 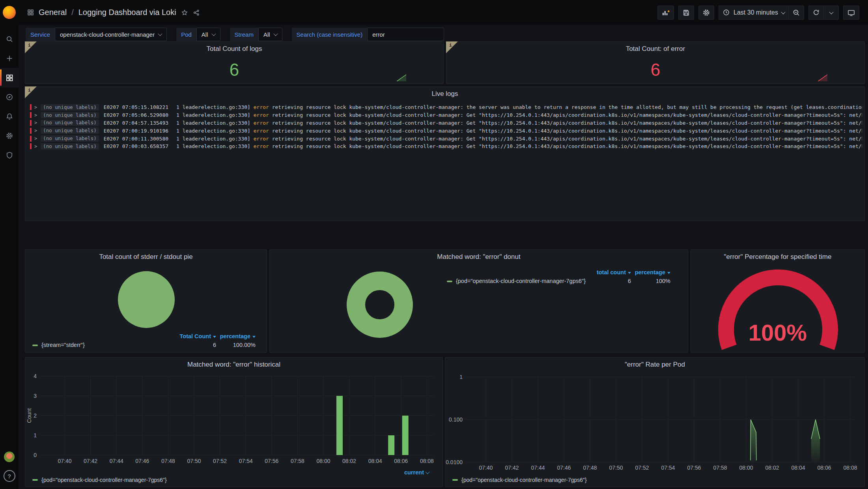 What do you see at coordinates (831, 12) in the screenshot?
I see `chevron-down-icon` at bounding box center [831, 12].